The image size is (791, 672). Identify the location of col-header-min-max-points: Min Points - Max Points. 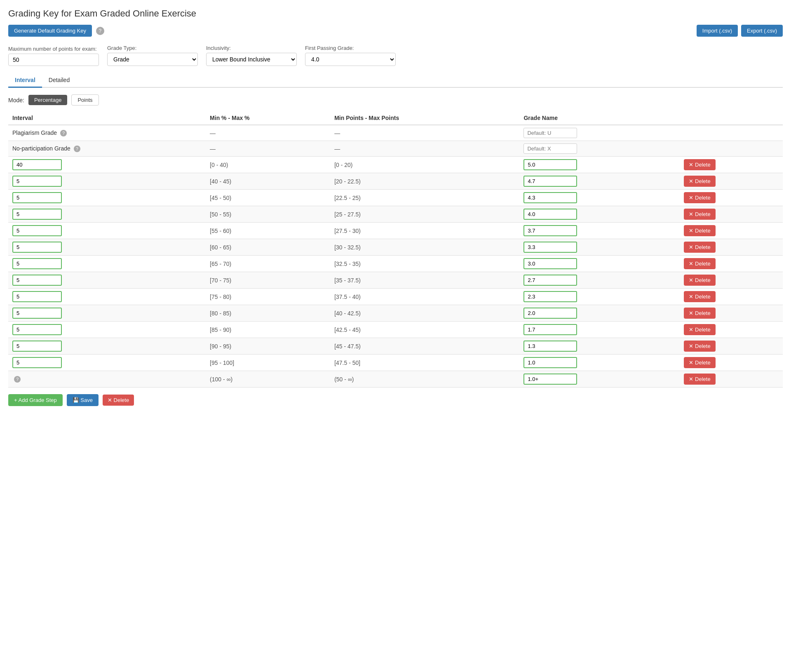
(425, 118).